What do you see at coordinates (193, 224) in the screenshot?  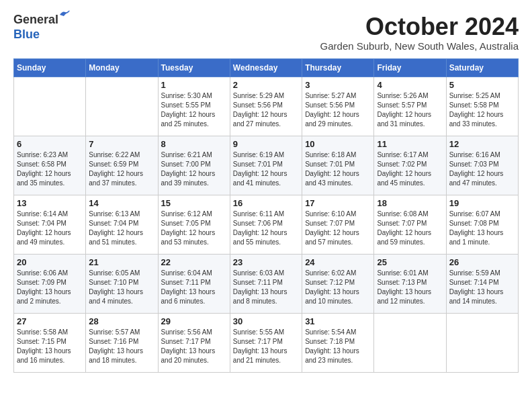 I see `calendar-cell: 15Sunrise: 6:12 AM Sunset: 7:05 PM Dayli…` at bounding box center [193, 224].